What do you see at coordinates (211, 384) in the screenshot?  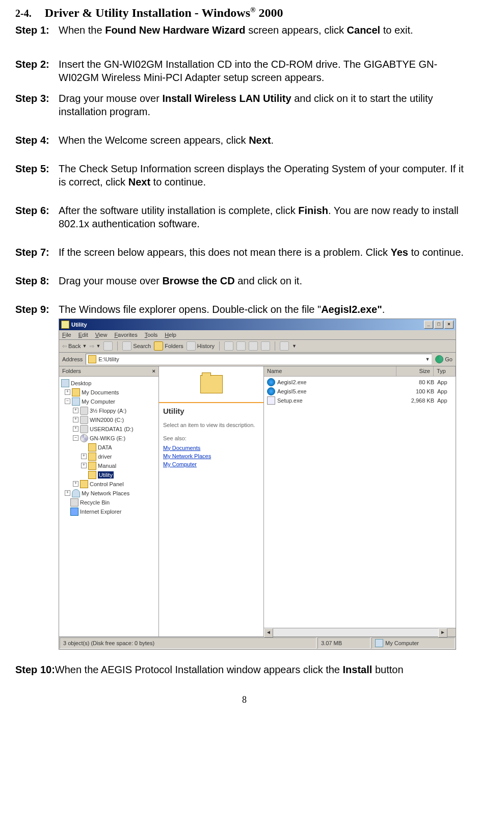 I see `big-folder-icon` at bounding box center [211, 384].